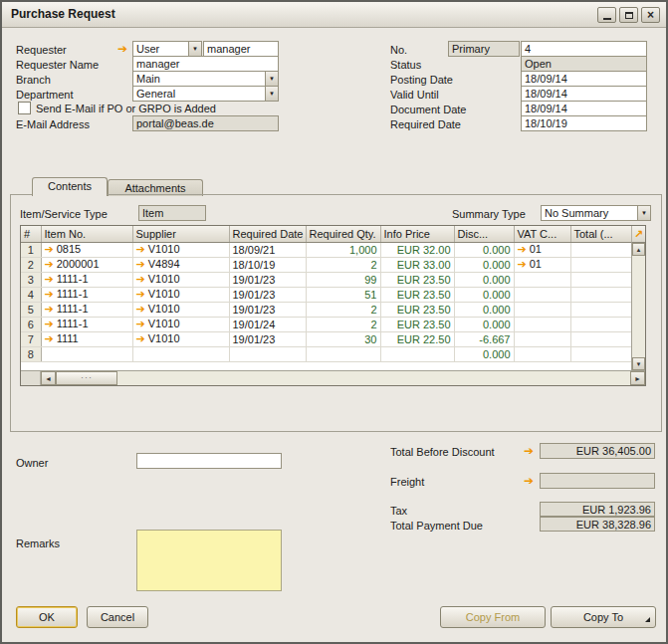 The image size is (668, 644). Describe the element at coordinates (24, 107) in the screenshot. I see `send-email-checkbox` at that location.